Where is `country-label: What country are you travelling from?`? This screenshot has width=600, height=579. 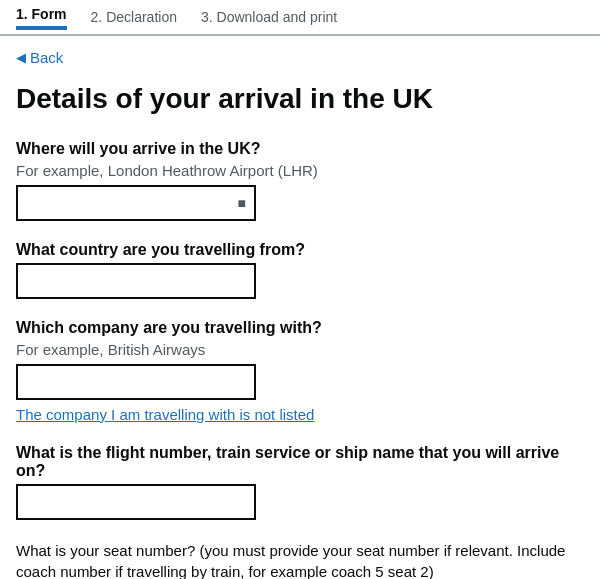
country-label: What country are you travelling from? is located at coordinates (300, 250).